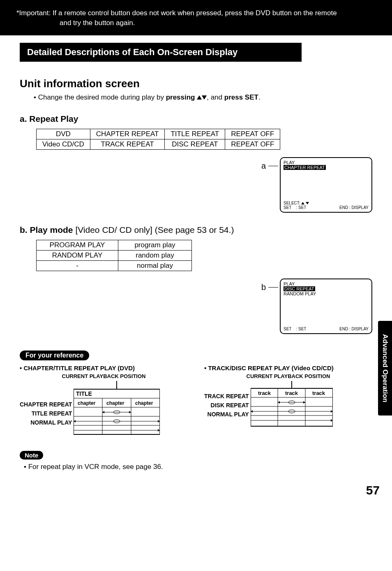 Image resolution: width=392 pixels, height=571 pixels. What do you see at coordinates (195, 134) in the screenshot?
I see `cell: TITLE REPEAT` at bounding box center [195, 134].